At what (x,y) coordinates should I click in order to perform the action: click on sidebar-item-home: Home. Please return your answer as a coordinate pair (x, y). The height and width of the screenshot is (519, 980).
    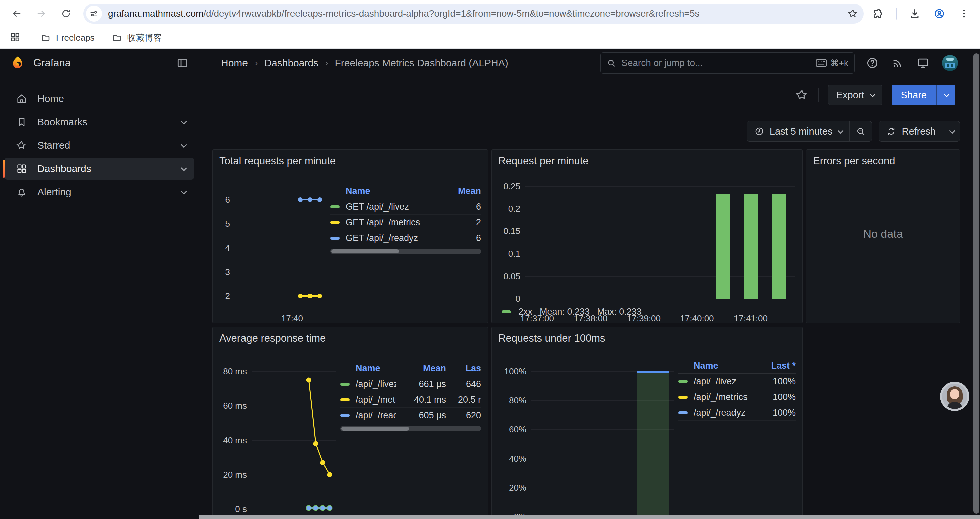
    Looking at the image, I should click on (99, 99).